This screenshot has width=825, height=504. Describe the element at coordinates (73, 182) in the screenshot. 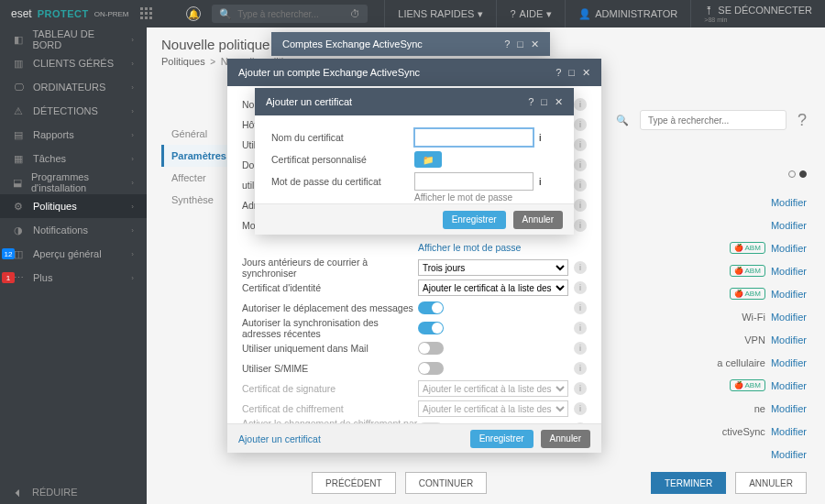

I see `sidebar-item-6: ⬓Programmes d'installation›` at that location.